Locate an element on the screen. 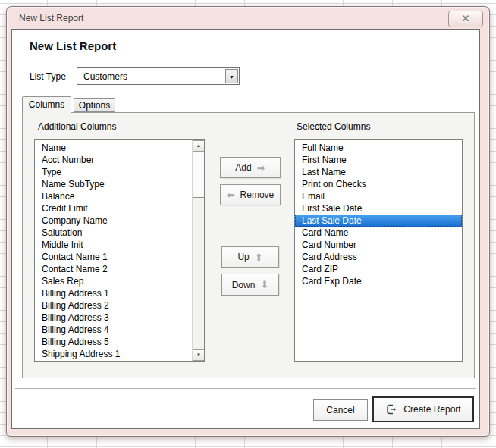 The width and height of the screenshot is (496, 448). create-report-button-label: Create Report is located at coordinates (432, 409).